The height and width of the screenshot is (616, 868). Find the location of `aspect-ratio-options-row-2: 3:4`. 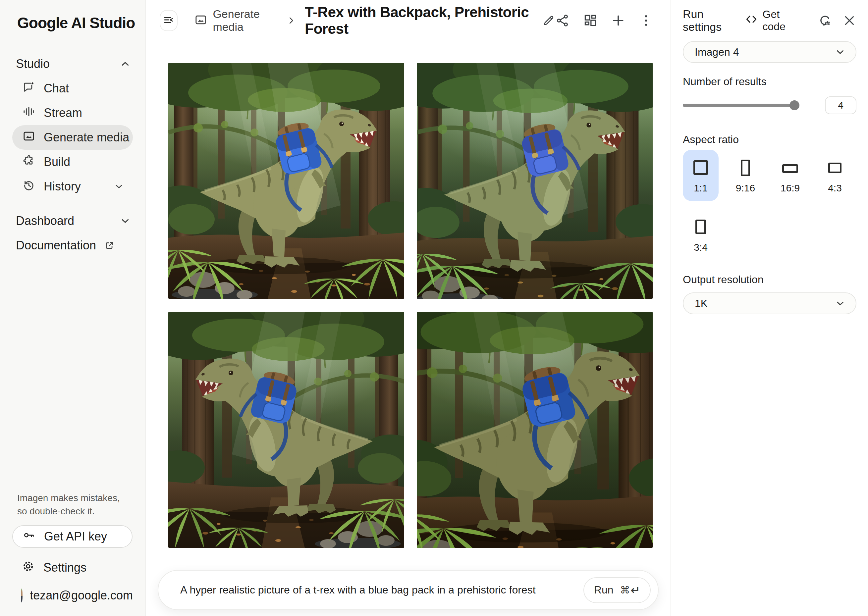

aspect-ratio-options-row-2: 3:4 is located at coordinates (769, 234).